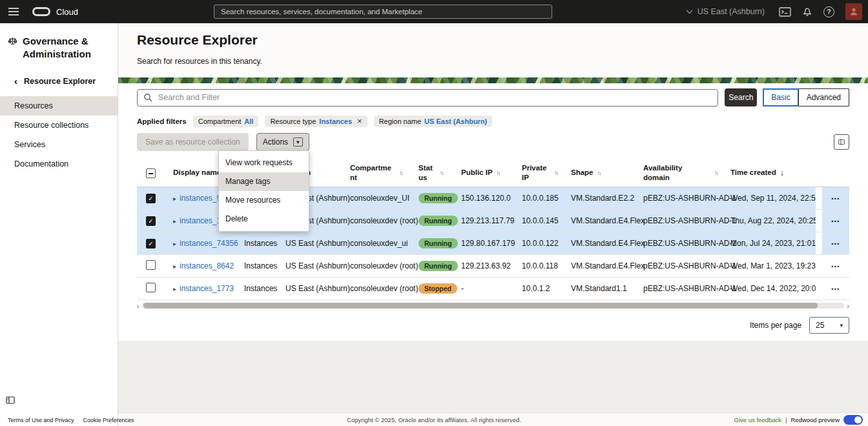  What do you see at coordinates (854, 12) in the screenshot?
I see `user-avatar` at bounding box center [854, 12].